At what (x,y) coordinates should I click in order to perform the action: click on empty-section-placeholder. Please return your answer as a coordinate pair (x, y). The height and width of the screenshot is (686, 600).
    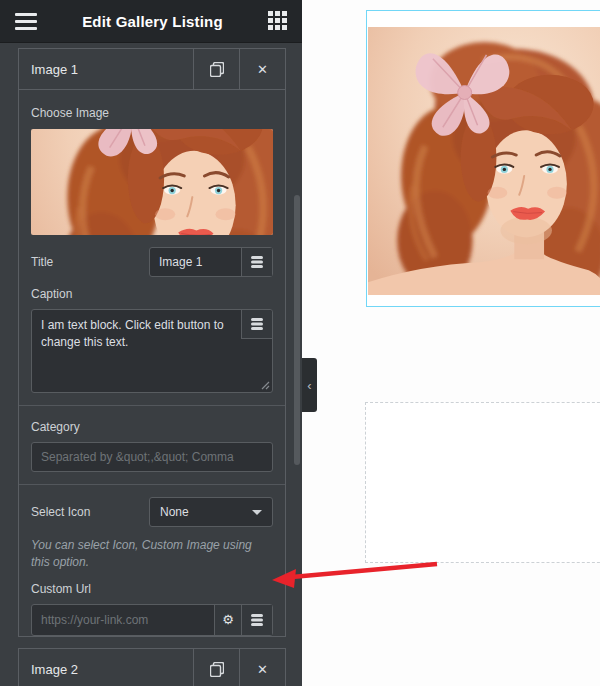
    Looking at the image, I should click on (482, 482).